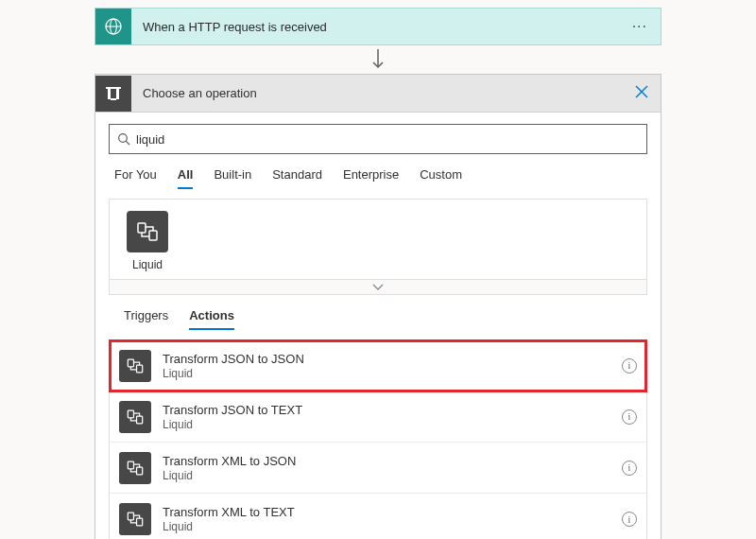 The height and width of the screenshot is (539, 756). Describe the element at coordinates (113, 94) in the screenshot. I see `operation-icon` at that location.